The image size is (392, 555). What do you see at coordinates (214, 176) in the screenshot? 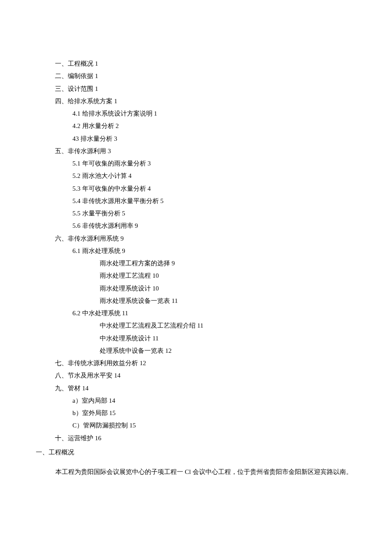
I see `toc-entry: 5.2 雨水池大小计算 4` at bounding box center [214, 176].